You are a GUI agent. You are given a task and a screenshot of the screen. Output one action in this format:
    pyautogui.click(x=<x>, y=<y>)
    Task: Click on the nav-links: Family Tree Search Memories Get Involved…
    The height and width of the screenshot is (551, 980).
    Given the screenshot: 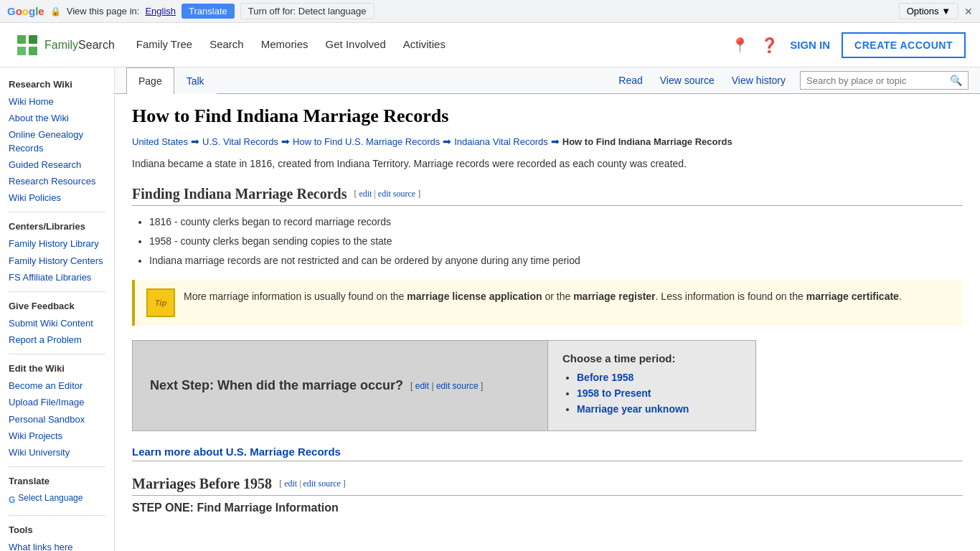 What is the action you would take?
    pyautogui.click(x=433, y=45)
    